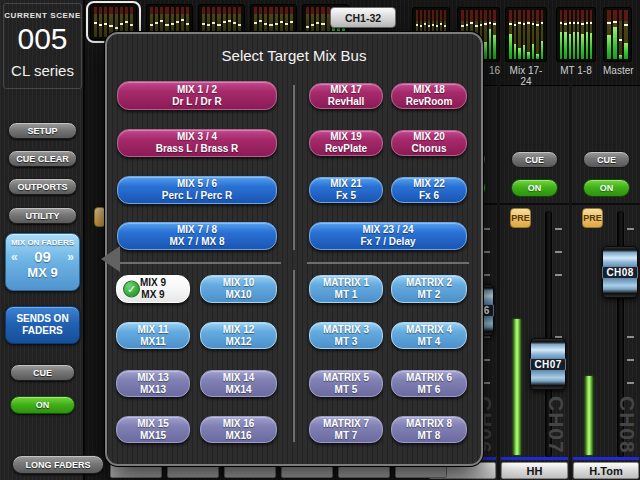 The image size is (640, 480). What do you see at coordinates (388, 236) in the screenshot?
I see `mix-23-24-button: MIX 23 / 24Fx 7 / Delay` at bounding box center [388, 236].